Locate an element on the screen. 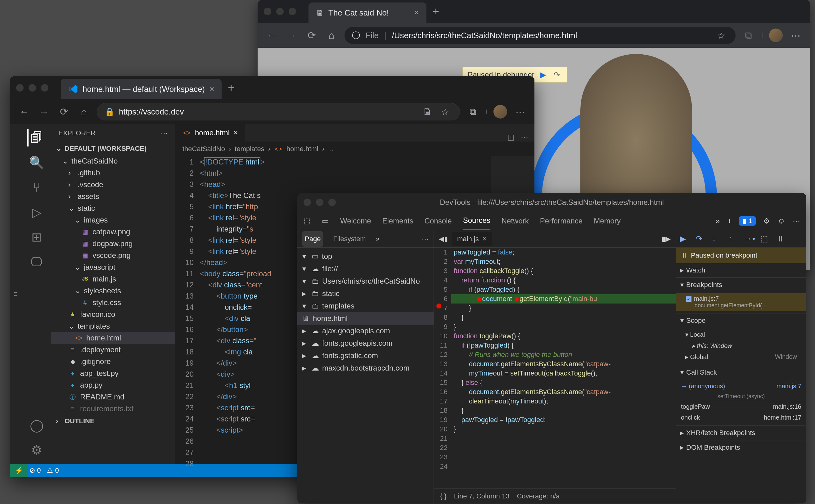  tree-homehtml: 🗎 home.html is located at coordinates (365, 319).